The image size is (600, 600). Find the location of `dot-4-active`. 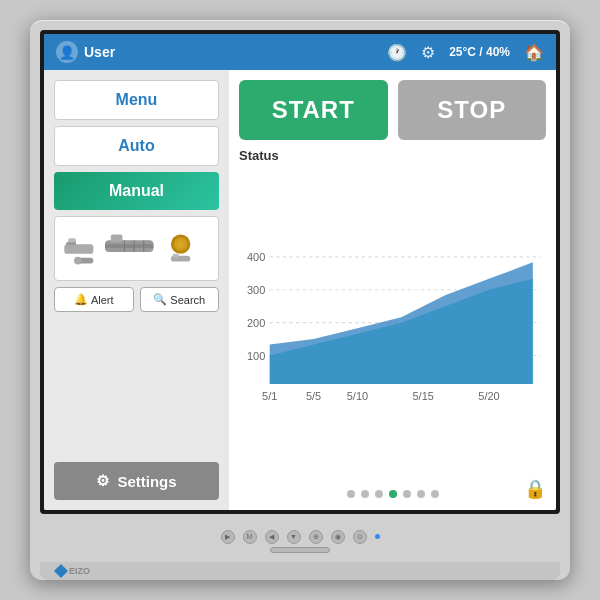

dot-4-active is located at coordinates (393, 494).